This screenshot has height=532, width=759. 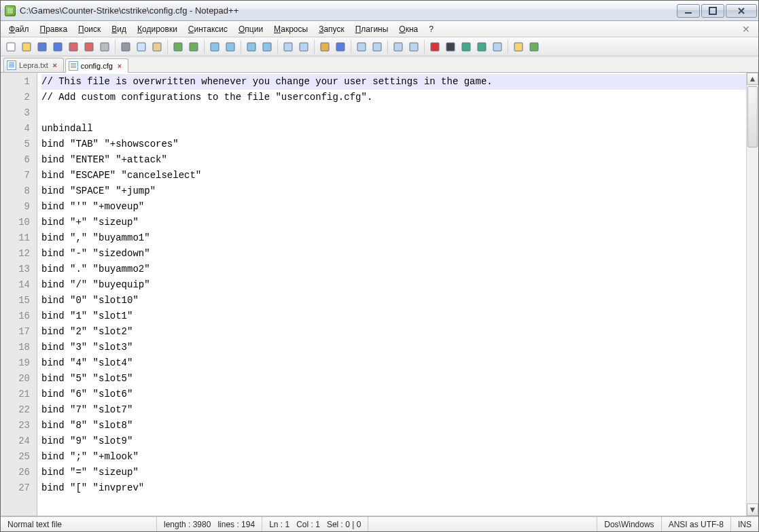 What do you see at coordinates (19, 29) in the screenshot?
I see `menu-item: Файл` at bounding box center [19, 29].